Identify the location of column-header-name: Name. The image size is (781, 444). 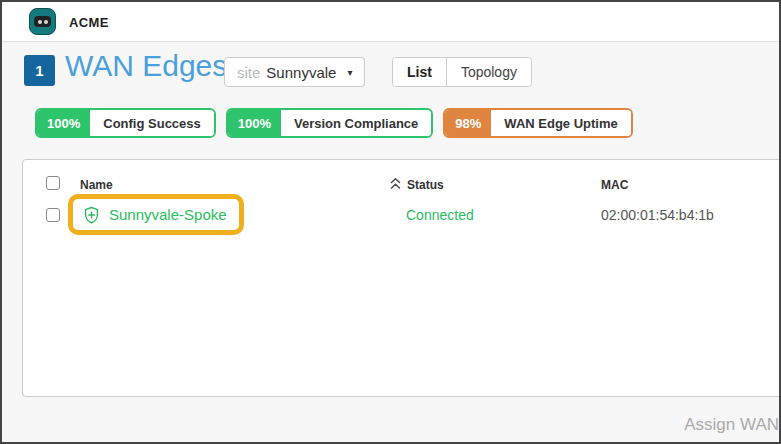
(96, 185).